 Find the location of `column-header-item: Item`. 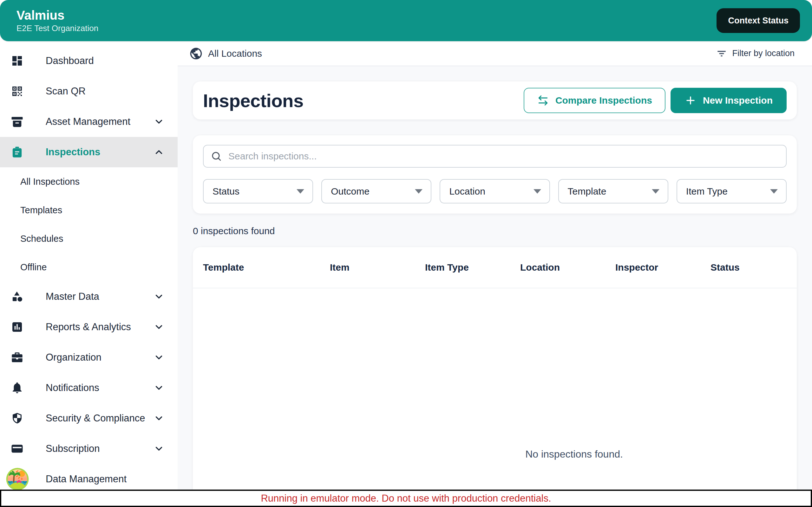

column-header-item: Item is located at coordinates (377, 268).